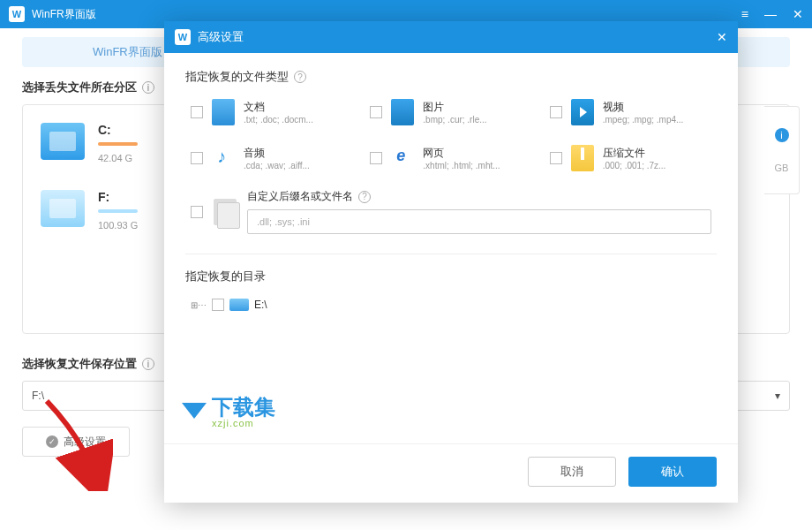 The width and height of the screenshot is (812, 530). What do you see at coordinates (798, 14) in the screenshot?
I see `close-icon: ✕` at bounding box center [798, 14].